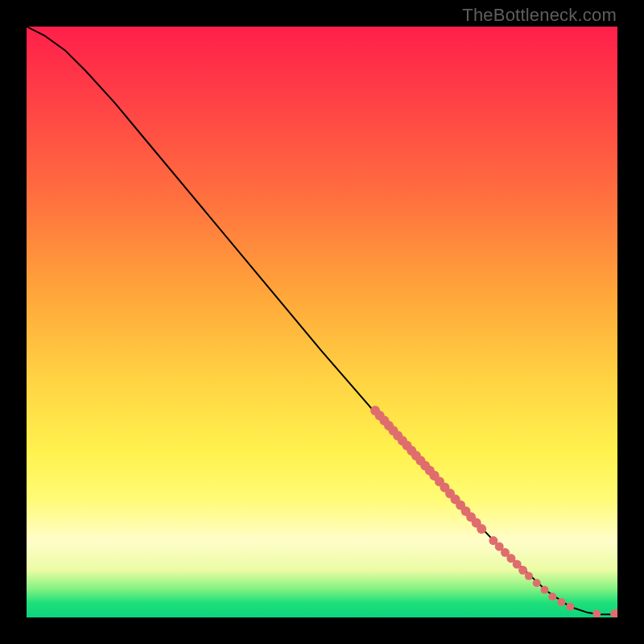 The height and width of the screenshot is (644, 644). I want to click on watermark-text: TheBottleneck.com, so click(539, 15).